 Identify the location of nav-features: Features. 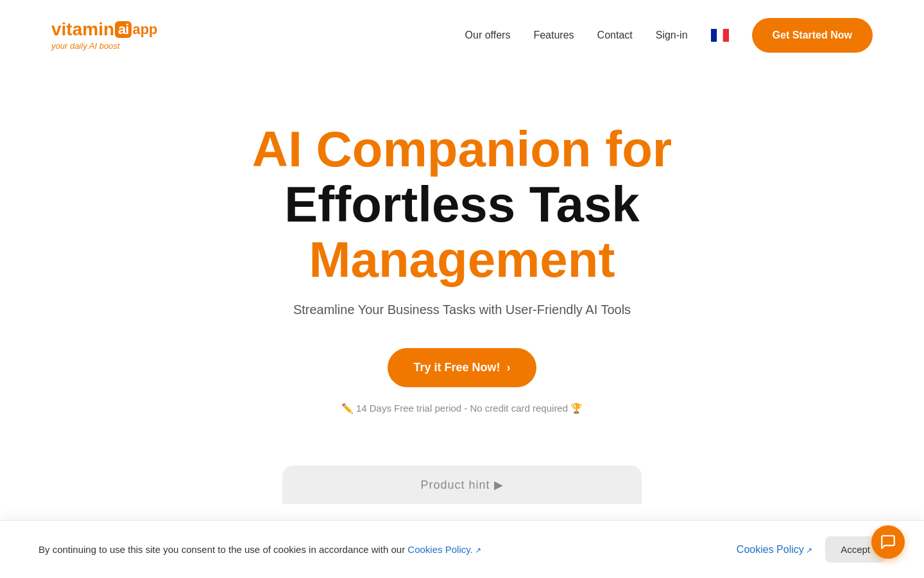
(553, 35).